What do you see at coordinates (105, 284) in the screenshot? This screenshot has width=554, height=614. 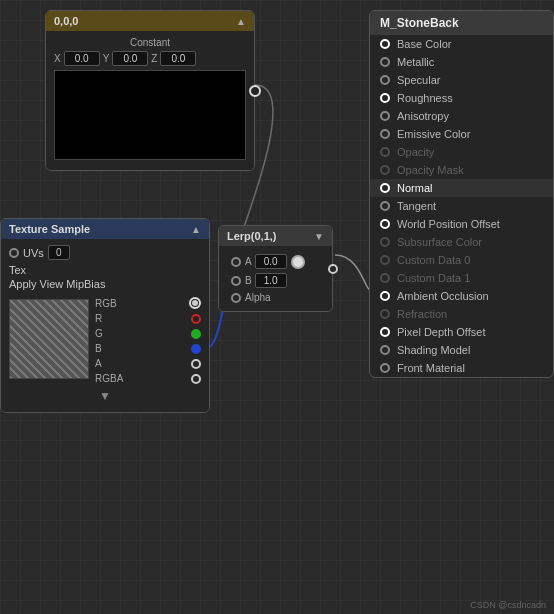 I see `mip-row: Apply View MipBias` at bounding box center [105, 284].